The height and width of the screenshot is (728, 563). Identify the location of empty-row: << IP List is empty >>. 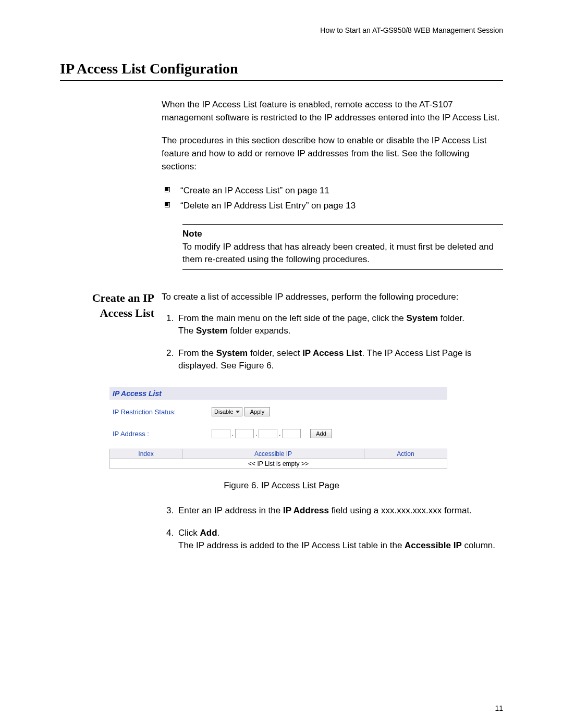
(278, 464).